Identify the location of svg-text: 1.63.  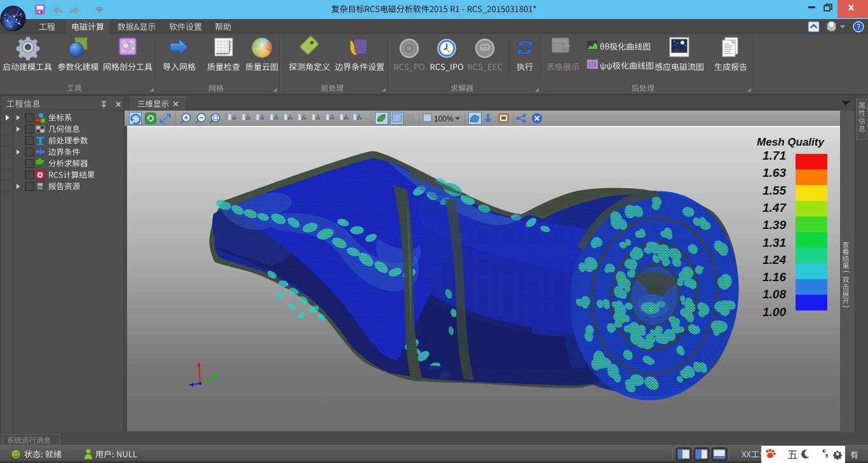
(774, 173).